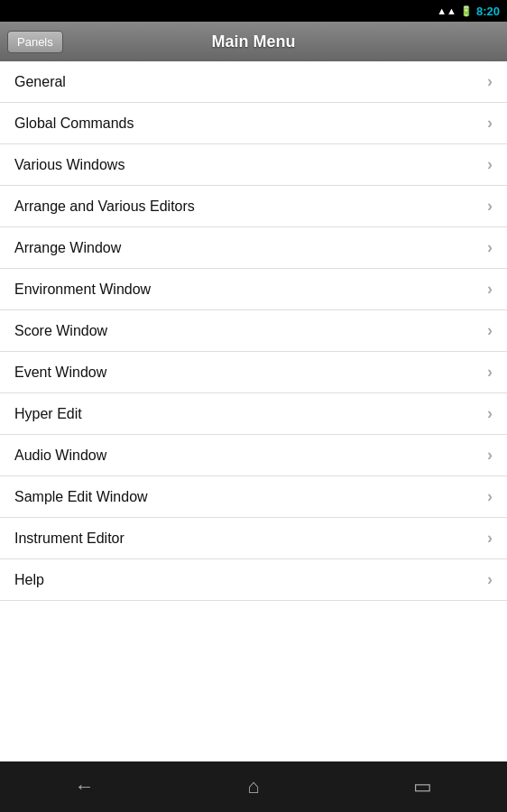  Describe the element at coordinates (254, 373) in the screenshot. I see `menu-item-event-window: Event Window›` at that location.